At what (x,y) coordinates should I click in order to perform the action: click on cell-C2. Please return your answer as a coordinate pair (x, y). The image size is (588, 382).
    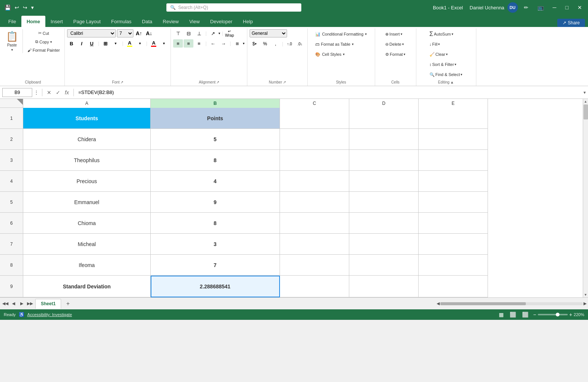
    Looking at the image, I should click on (315, 139).